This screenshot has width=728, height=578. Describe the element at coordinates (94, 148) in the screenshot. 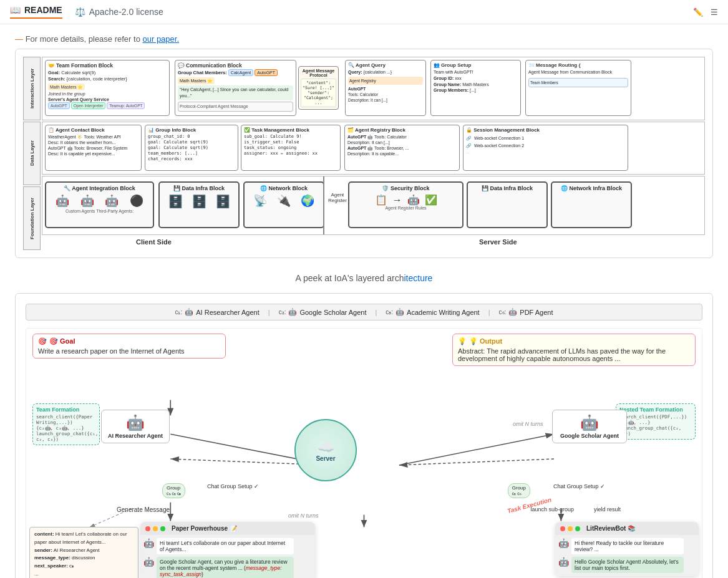

I see `agent-contact-block: 📋 Agent Contact Block WeatherAgent 🌤️ To…` at that location.